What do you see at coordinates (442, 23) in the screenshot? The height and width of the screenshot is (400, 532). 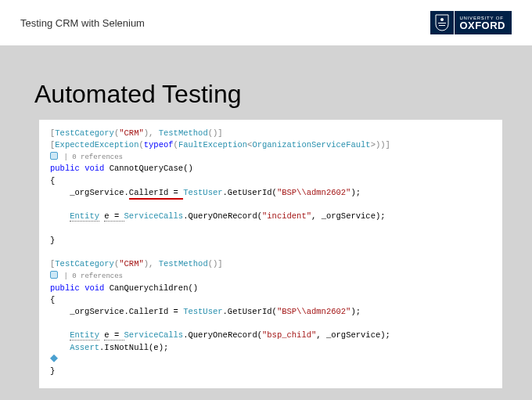 I see `oxford-crest-icon` at bounding box center [442, 23].